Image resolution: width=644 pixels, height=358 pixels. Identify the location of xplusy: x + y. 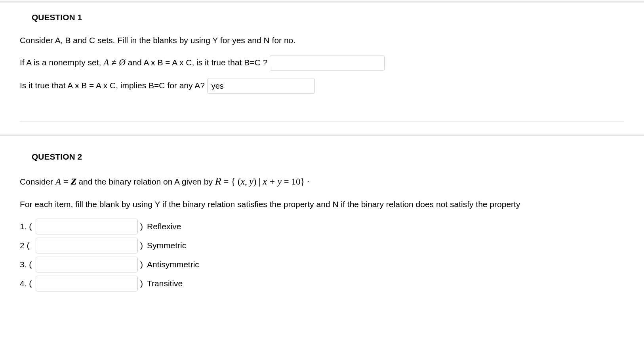
(272, 181).